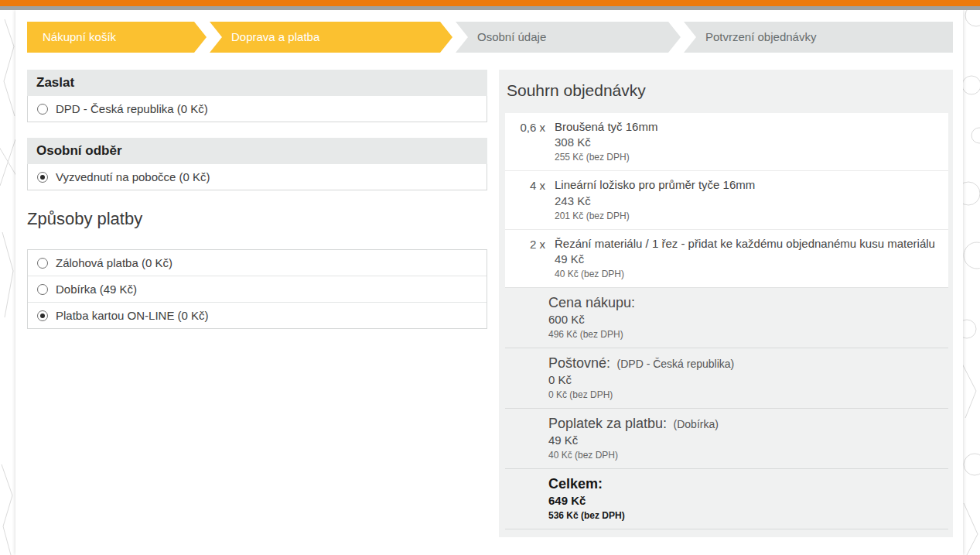 Image resolution: width=980 pixels, height=555 pixels. What do you see at coordinates (257, 151) in the screenshot?
I see `section-title: Osobní odběr` at bounding box center [257, 151].